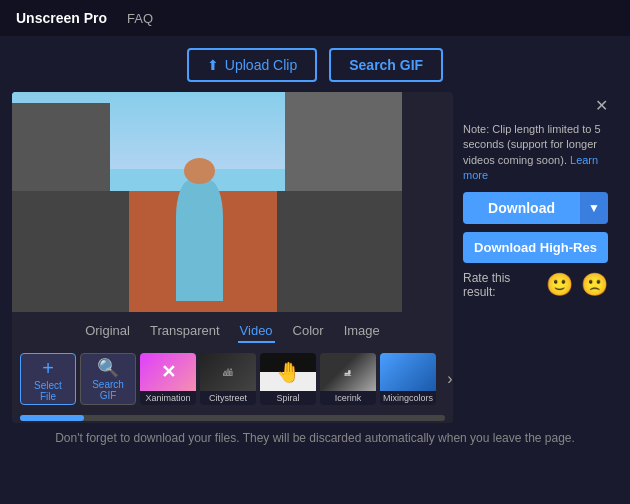 The image size is (630, 504). Describe the element at coordinates (185, 332) in the screenshot. I see `tab-transparent: Transparent` at that location.